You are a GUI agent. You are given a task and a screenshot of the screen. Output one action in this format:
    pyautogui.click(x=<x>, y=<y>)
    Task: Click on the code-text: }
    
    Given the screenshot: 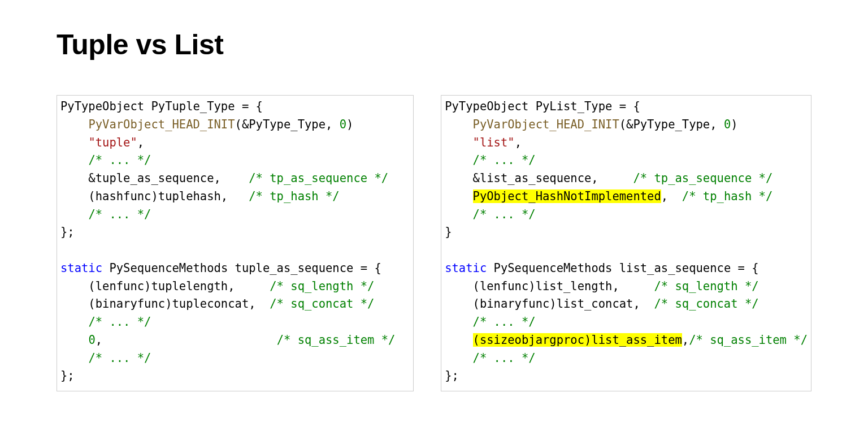 What is the action you would take?
    pyautogui.click(x=448, y=232)
    